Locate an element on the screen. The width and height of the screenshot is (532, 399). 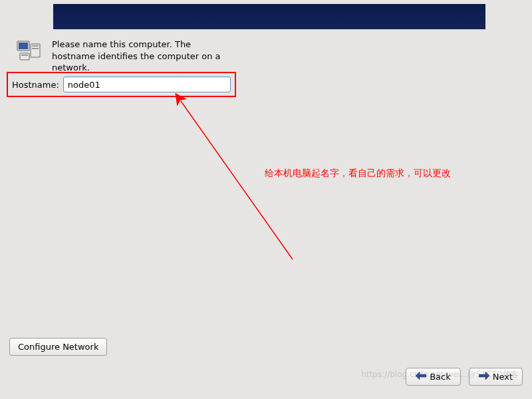
hostname-label: Hostname: is located at coordinates (36, 85).